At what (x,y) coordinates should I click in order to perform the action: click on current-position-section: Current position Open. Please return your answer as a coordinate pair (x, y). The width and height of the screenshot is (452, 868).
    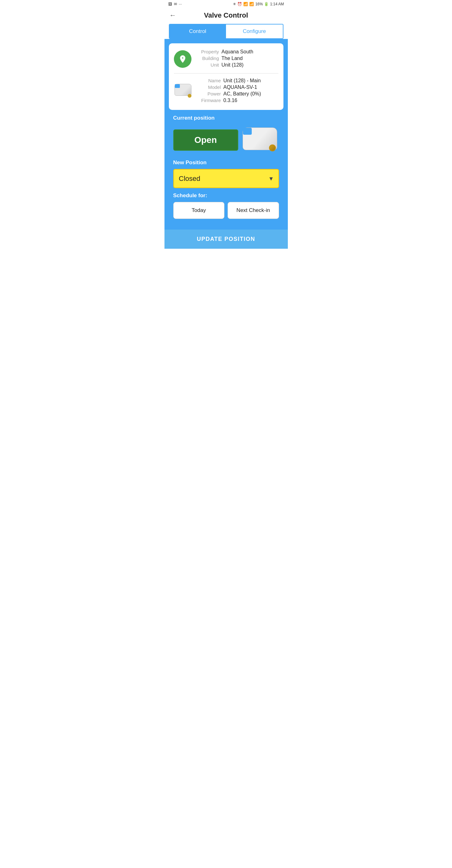
    Looking at the image, I should click on (226, 135).